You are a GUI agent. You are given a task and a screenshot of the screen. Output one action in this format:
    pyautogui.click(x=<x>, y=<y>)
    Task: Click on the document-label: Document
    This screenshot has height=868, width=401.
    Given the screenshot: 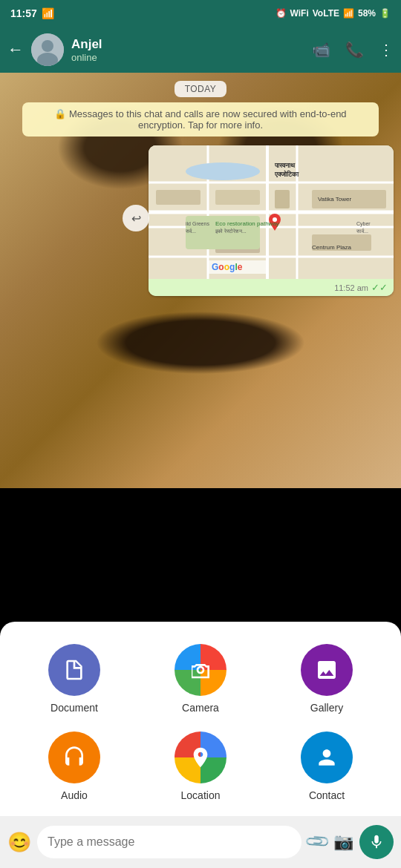 What is the action you would take?
    pyautogui.click(x=74, y=708)
    